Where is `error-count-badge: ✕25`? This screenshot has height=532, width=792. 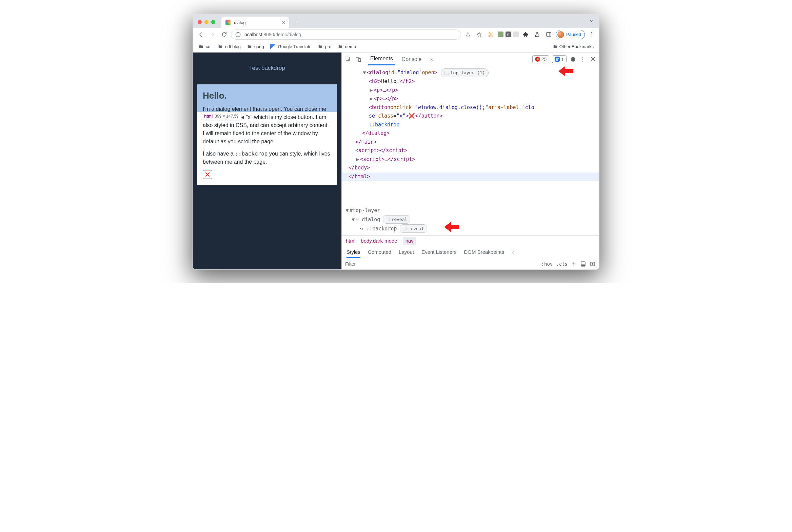
error-count-badge: ✕25 is located at coordinates (541, 59).